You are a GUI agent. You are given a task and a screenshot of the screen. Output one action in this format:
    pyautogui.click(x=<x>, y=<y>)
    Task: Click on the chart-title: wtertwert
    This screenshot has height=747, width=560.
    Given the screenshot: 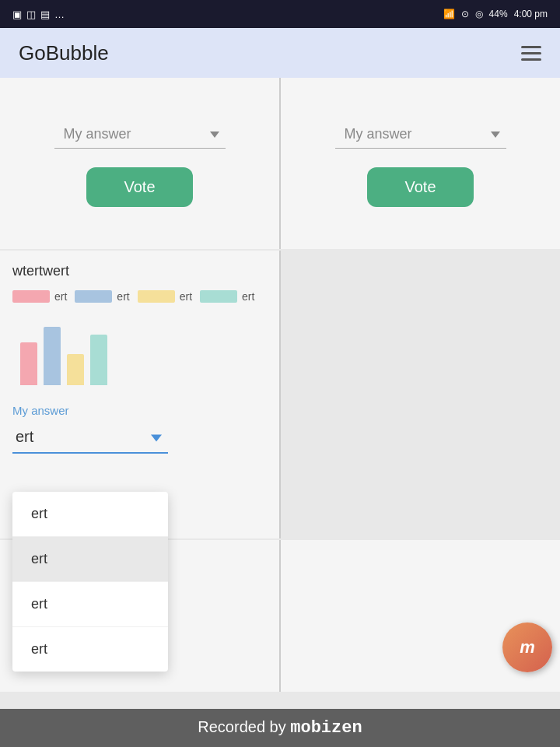 What is the action you would take?
    pyautogui.click(x=140, y=271)
    